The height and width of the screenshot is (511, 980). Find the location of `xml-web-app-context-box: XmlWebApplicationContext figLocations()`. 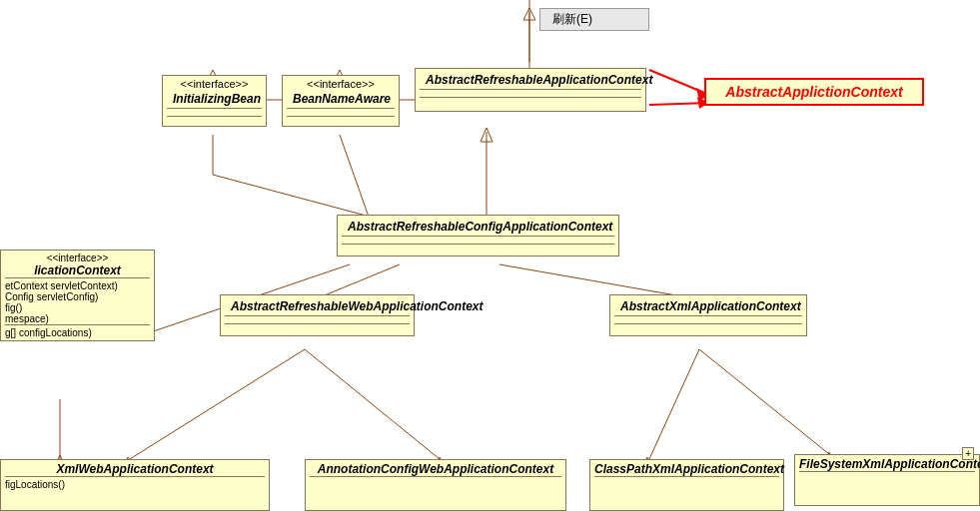

xml-web-app-context-box: XmlWebApplicationContext figLocations() is located at coordinates (135, 485).